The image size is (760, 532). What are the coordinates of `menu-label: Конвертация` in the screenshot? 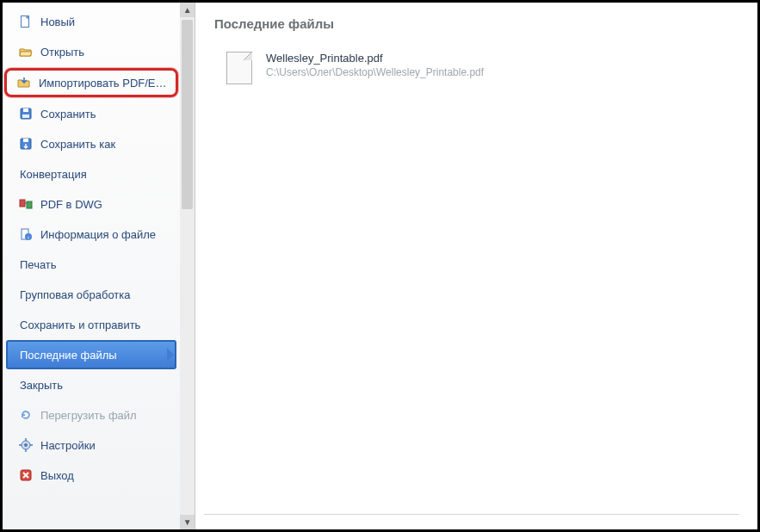 It's located at (94, 174).